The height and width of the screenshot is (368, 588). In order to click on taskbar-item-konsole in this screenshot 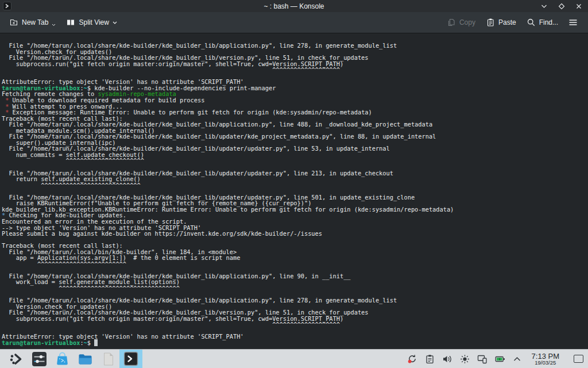, I will do `click(131, 359)`.